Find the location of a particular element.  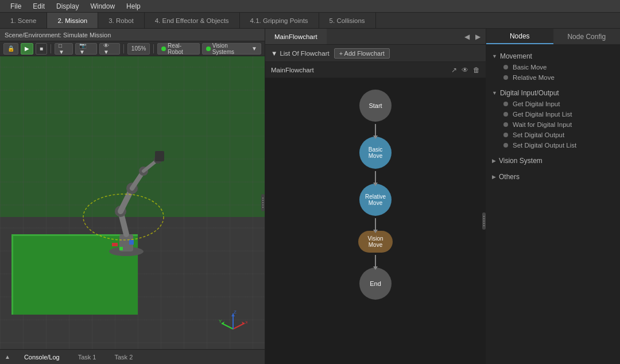

relative-move-item-label: Relative Move is located at coordinates (534, 78).